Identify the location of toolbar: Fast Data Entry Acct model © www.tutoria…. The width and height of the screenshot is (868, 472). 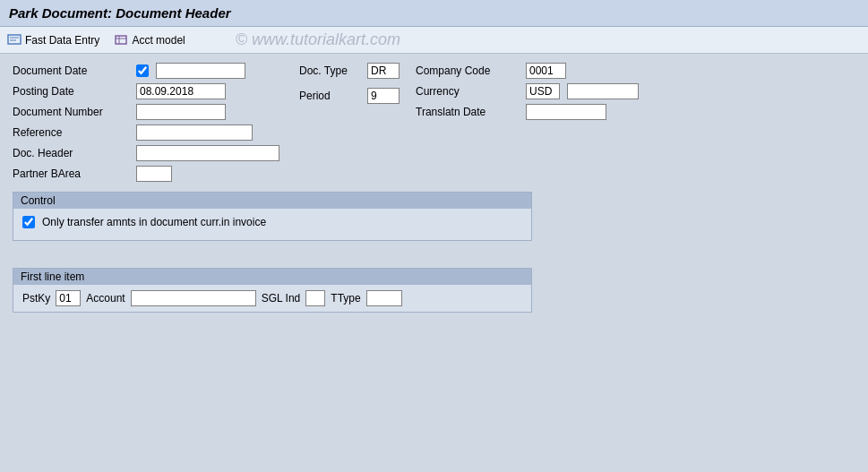
(434, 40).